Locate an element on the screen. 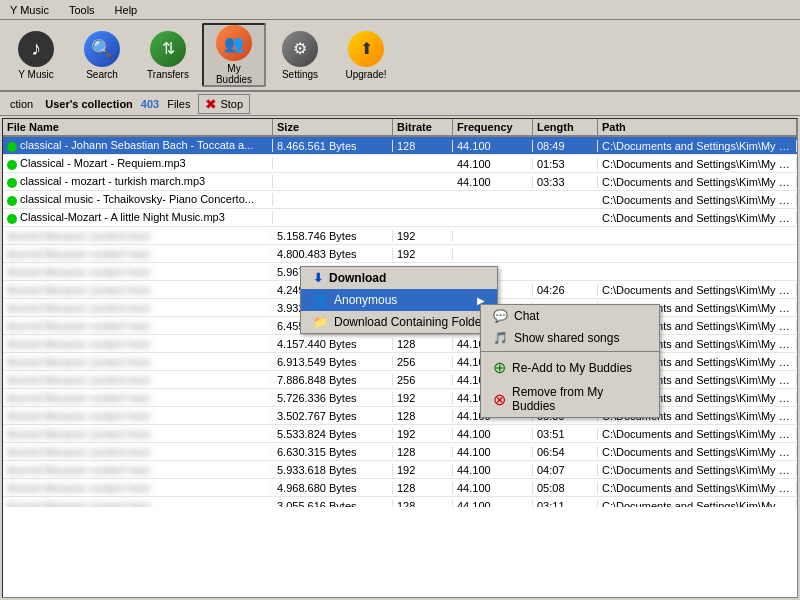  cell-size: 6.630.315 Bytes is located at coordinates (333, 452).